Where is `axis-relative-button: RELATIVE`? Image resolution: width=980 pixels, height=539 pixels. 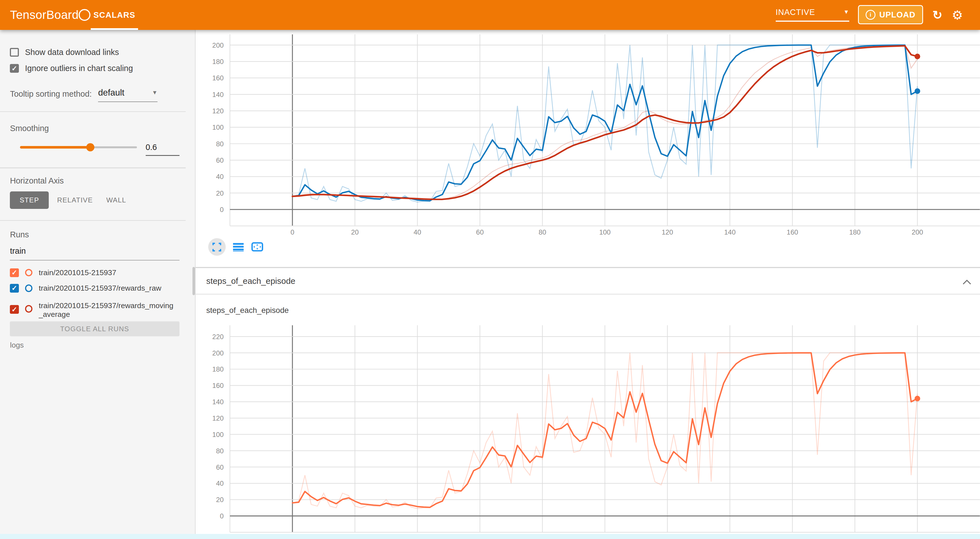 axis-relative-button: RELATIVE is located at coordinates (75, 200).